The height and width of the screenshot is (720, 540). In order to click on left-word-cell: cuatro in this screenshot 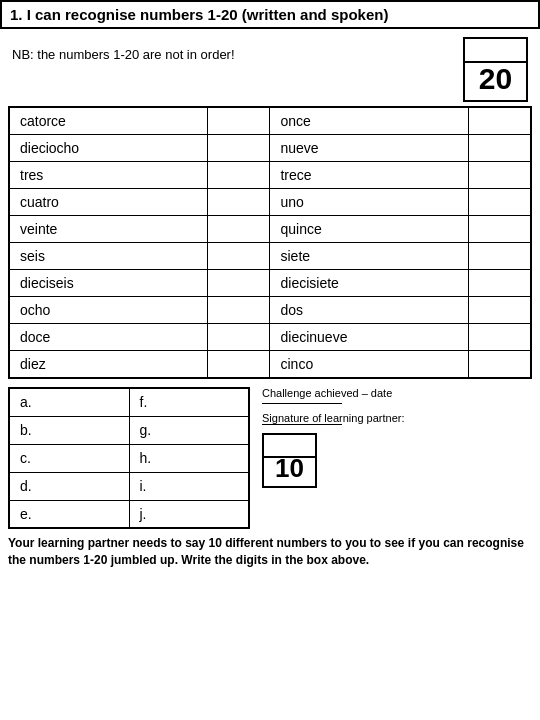, I will do `click(108, 202)`.